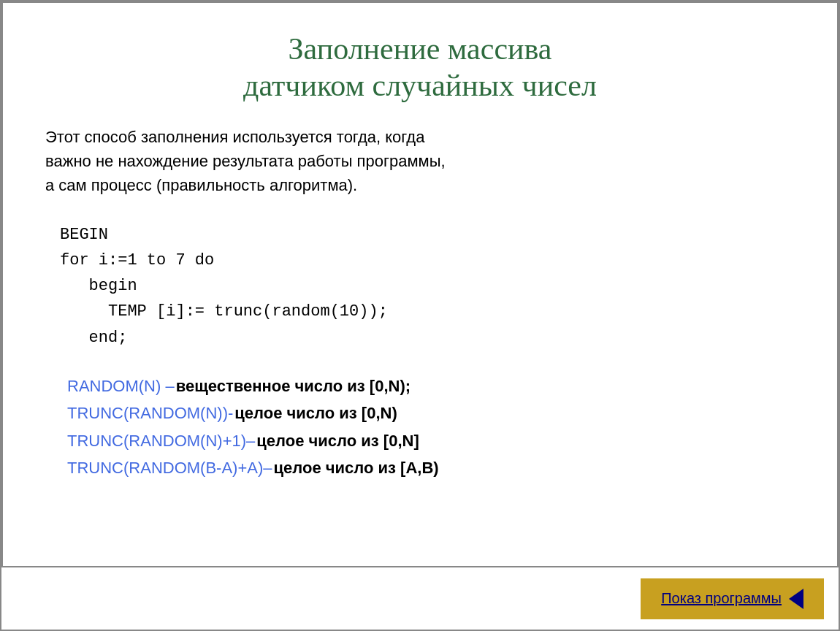 Image resolution: width=840 pixels, height=631 pixels. I want to click on def-line-2: TRUNC(RANDOM(N))- целое число из [0,N), so click(431, 413).